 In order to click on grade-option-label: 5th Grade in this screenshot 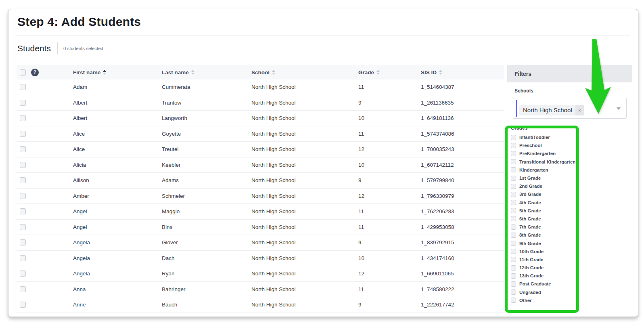, I will do `click(530, 211)`.